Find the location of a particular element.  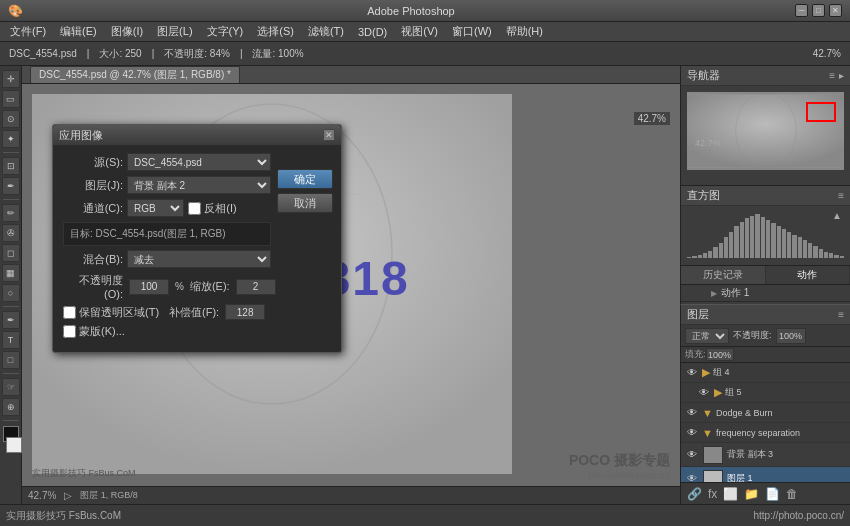

canvas-tab-main: DSC_4554.psd @ 42.7% (图层 1, RGB/8) * is located at coordinates (135, 74).